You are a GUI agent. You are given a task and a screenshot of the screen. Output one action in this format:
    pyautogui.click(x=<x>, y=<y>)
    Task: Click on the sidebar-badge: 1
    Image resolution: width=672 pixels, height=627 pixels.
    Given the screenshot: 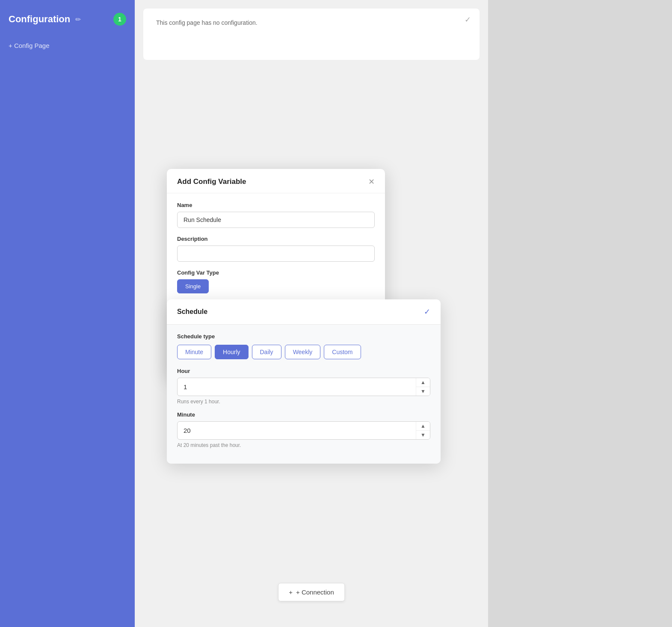 What is the action you would take?
    pyautogui.click(x=120, y=19)
    